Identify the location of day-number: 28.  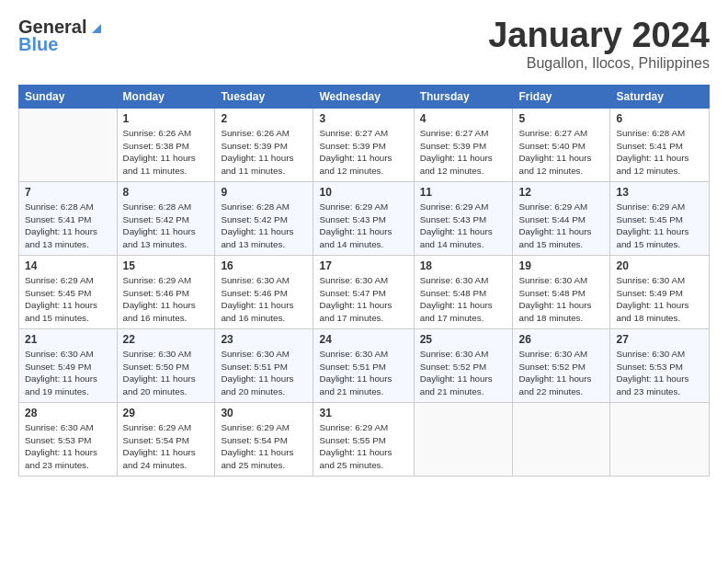
(68, 413).